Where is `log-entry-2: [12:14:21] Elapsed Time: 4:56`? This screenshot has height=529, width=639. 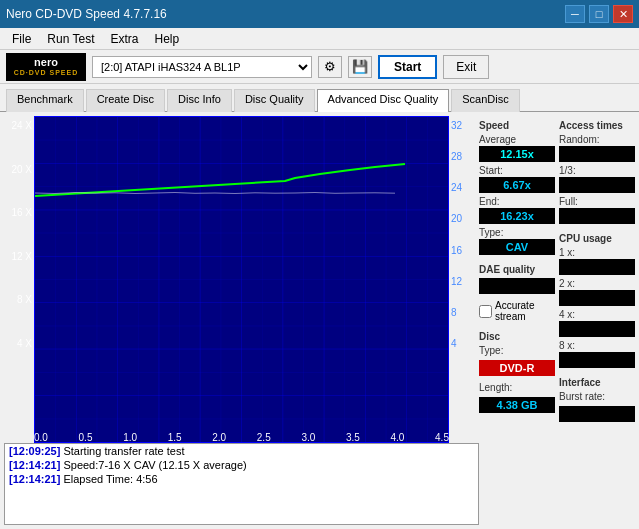
log-entry-2: [12:14:21] Elapsed Time: 4:56 is located at coordinates (242, 479).